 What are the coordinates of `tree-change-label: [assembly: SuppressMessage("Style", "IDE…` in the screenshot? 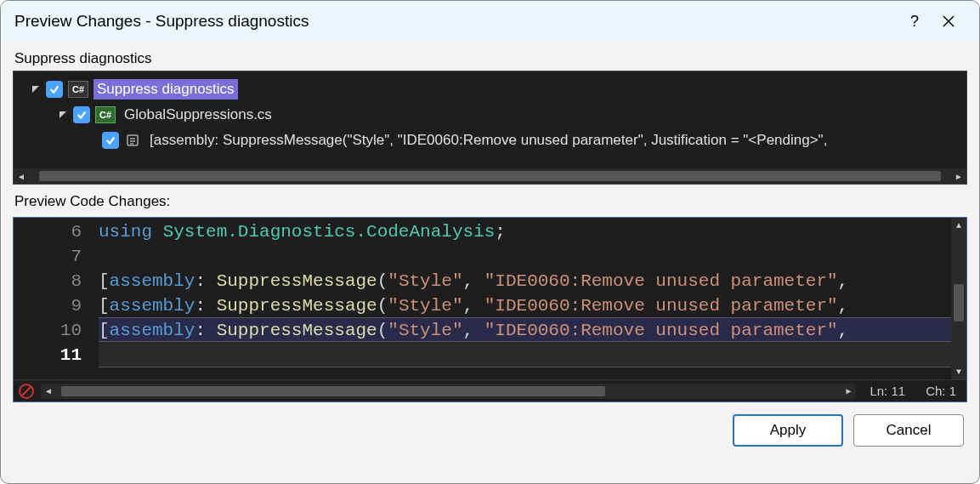 It's located at (488, 140).